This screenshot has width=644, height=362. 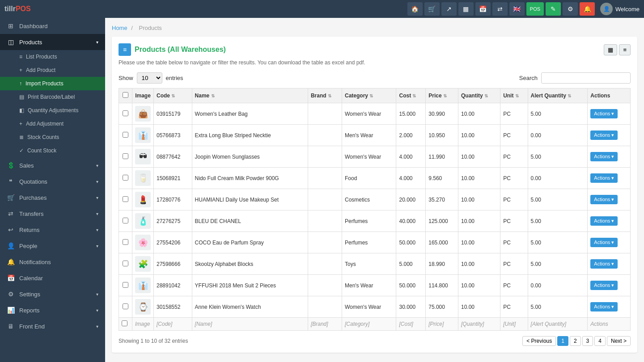 What do you see at coordinates (97, 326) in the screenshot?
I see `frontend-arrow-icon: ▾` at bounding box center [97, 326].